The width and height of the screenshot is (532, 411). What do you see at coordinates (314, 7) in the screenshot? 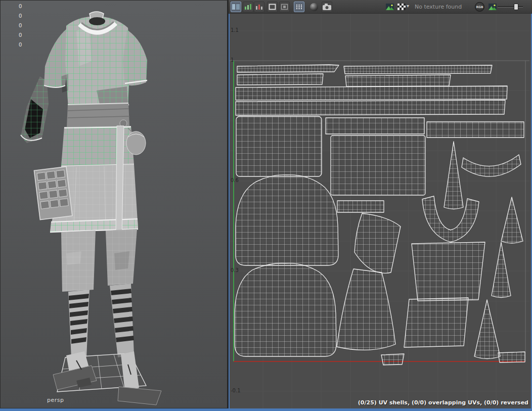
I see `shaded-sphere-icon` at bounding box center [314, 7].